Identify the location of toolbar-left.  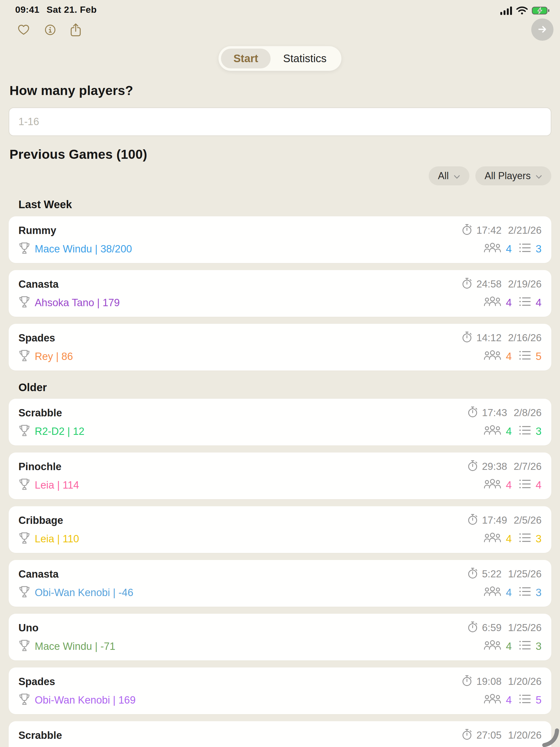
(49, 30).